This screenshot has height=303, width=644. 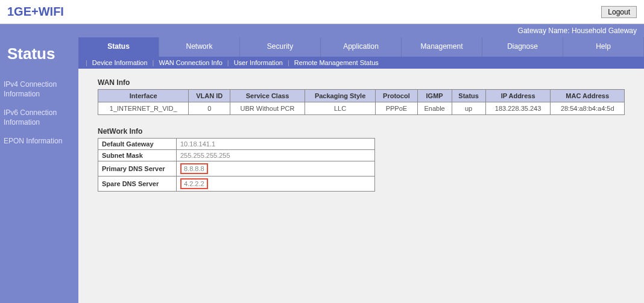 I want to click on wan-info-title: WAN Info, so click(x=361, y=83).